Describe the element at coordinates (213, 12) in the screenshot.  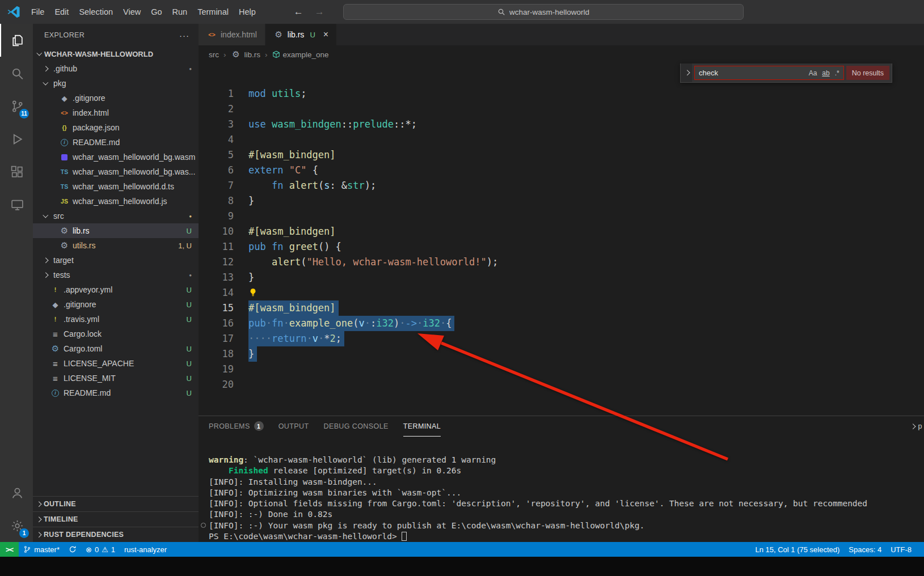
I see `menu-terminal: Terminal` at that location.